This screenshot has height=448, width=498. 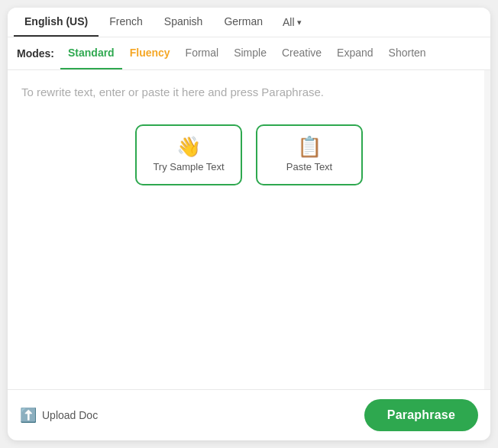 What do you see at coordinates (289, 22) in the screenshot?
I see `all-dropdown-label: All` at bounding box center [289, 22].